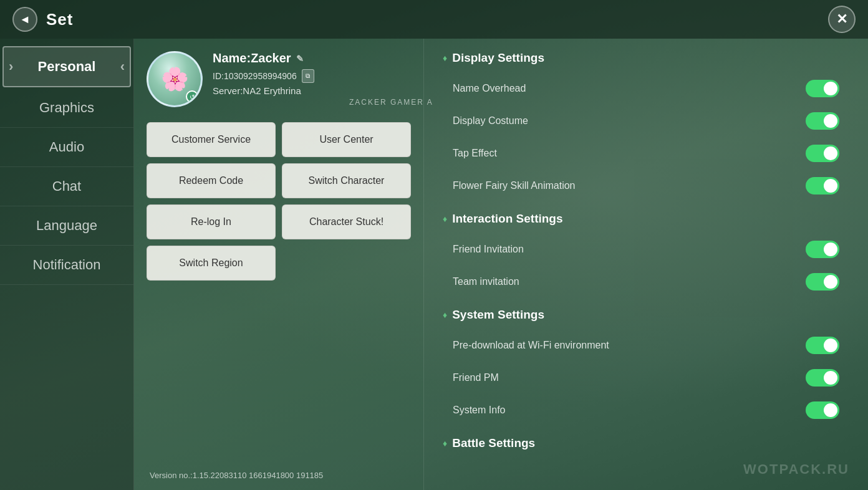  Describe the element at coordinates (211, 263) in the screenshot. I see `switch-region-button: Switch Region` at that location.